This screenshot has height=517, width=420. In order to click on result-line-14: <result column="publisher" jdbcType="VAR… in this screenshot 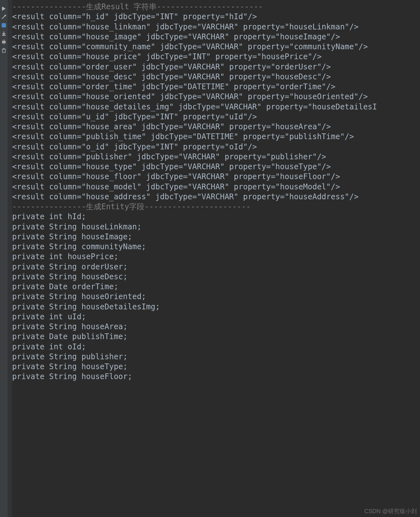, I will do `click(216, 157)`.